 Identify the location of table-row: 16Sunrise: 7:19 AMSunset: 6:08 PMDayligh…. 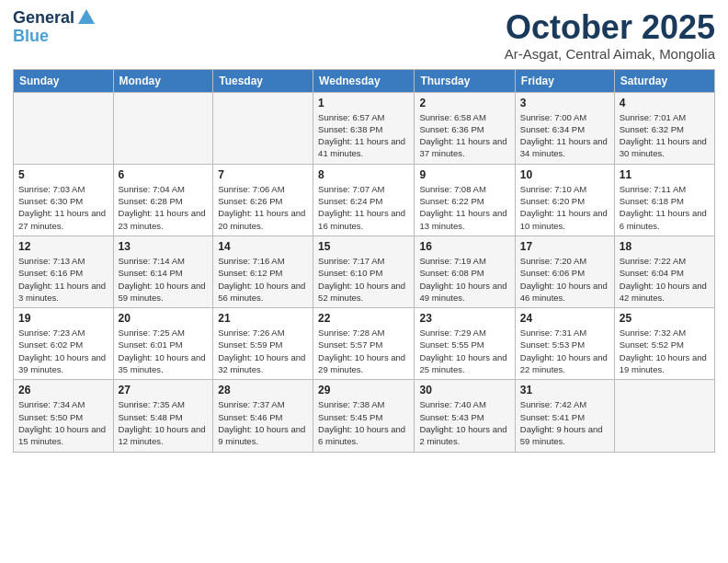
(465, 271).